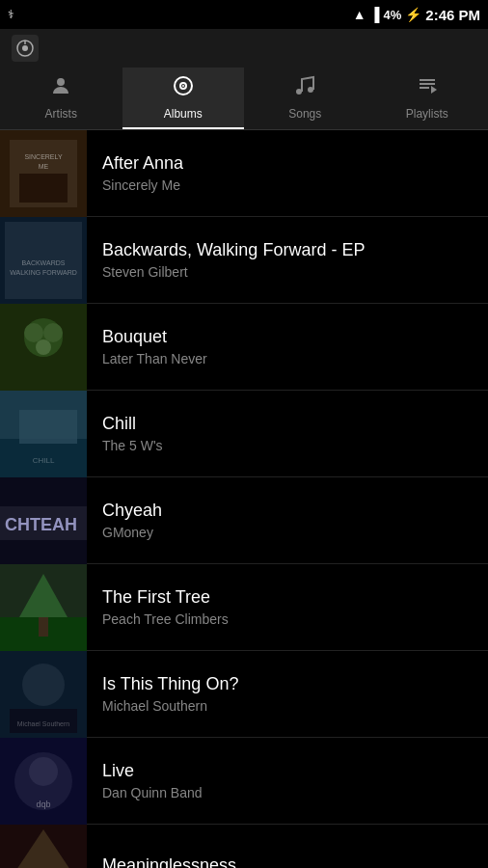 This screenshot has width=488, height=868. I want to click on status-bar: ⚕ ▲ ▐ 4% ⚡ 2:46 PM, so click(244, 14).